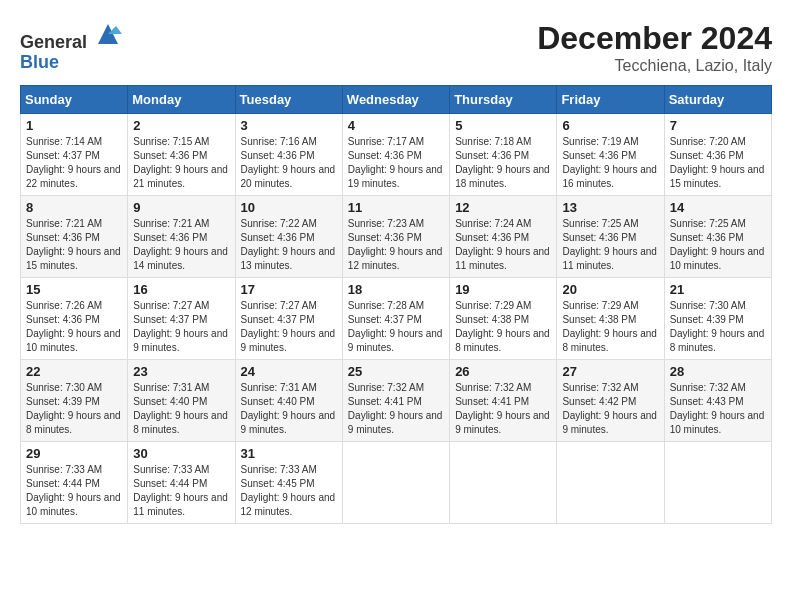 This screenshot has height=612, width=792. What do you see at coordinates (182, 401) in the screenshot?
I see `day-cell-23: 23Sunrise: 7:31 AMSunset: 4:40 PMDayligh…` at bounding box center [182, 401].